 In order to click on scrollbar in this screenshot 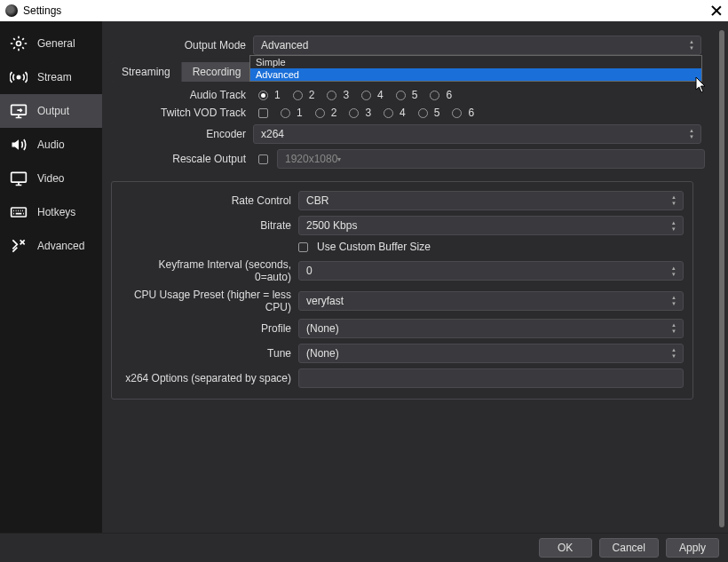, I will do `click(722, 279)`.